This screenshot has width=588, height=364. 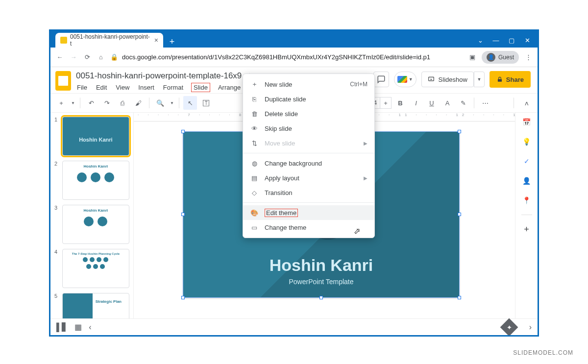 What do you see at coordinates (431, 79) in the screenshot?
I see `play-icon` at bounding box center [431, 79].